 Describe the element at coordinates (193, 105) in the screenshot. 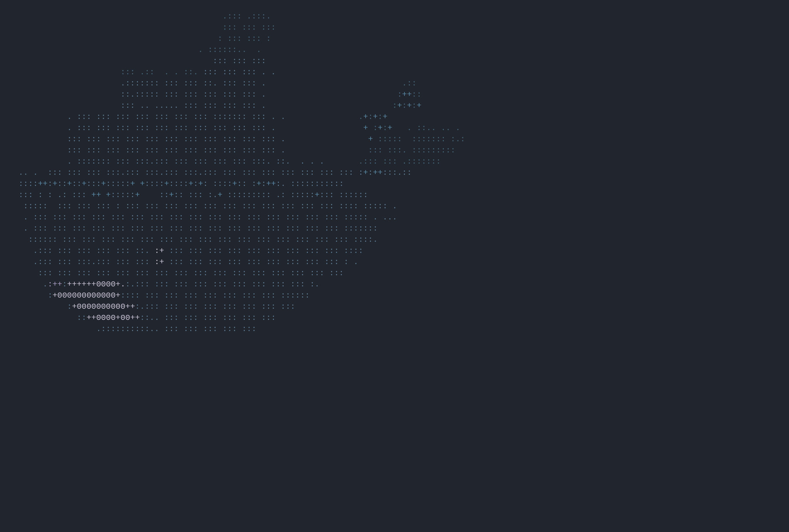

I see `ascii-run: ::: .. ..... ::: ::: ::: ::: .` at that location.